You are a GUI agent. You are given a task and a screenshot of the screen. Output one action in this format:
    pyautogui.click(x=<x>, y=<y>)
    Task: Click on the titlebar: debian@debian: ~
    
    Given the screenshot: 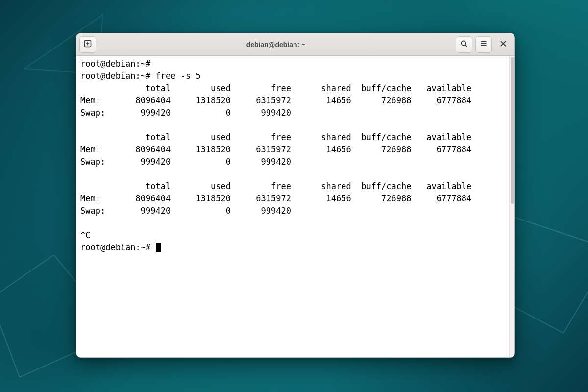 What is the action you would take?
    pyautogui.click(x=295, y=45)
    